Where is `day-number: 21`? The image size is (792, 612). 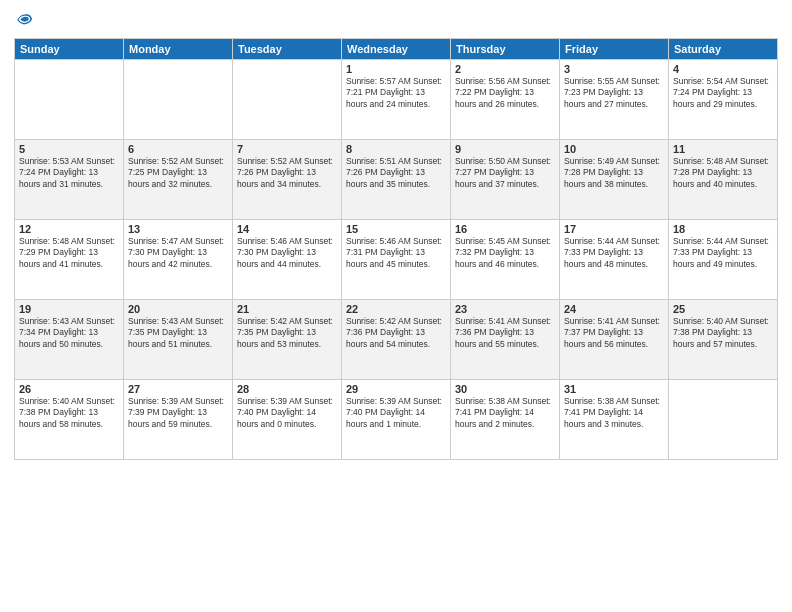
day-number: 21 is located at coordinates (287, 309).